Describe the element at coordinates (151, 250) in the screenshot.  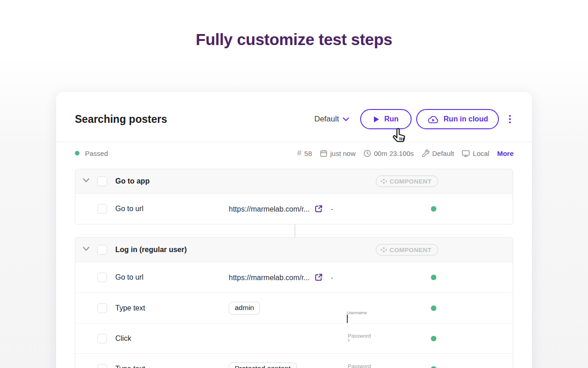
I see `step-group-title: Log in (regular user)` at that location.